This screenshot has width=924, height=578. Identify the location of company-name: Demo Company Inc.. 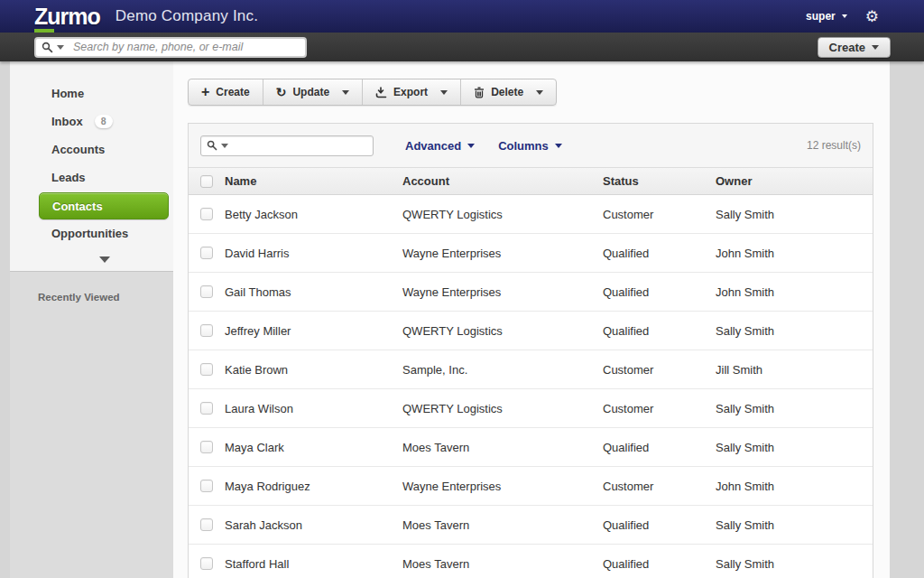
(187, 16).